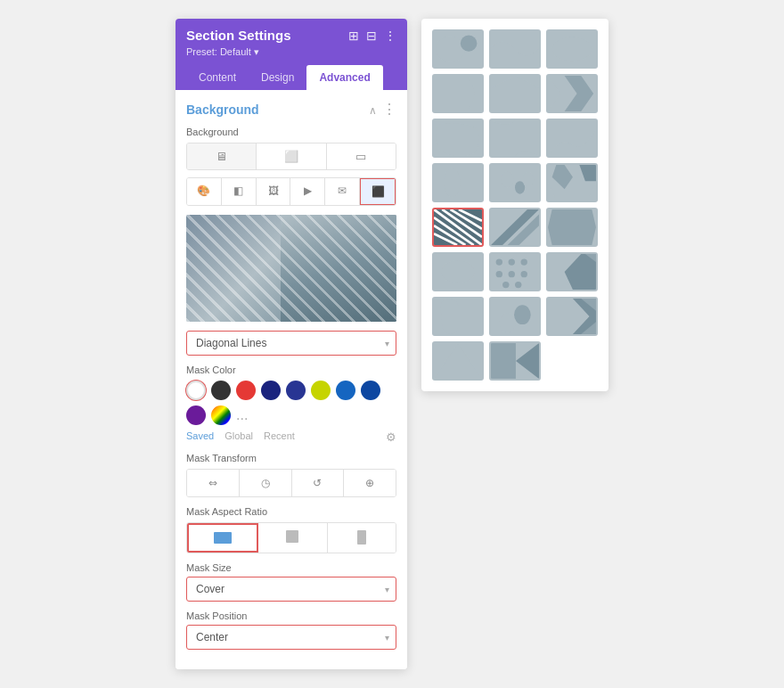 The height and width of the screenshot is (688, 784). I want to click on device-row: 🖥 ⬜ ▭, so click(291, 157).